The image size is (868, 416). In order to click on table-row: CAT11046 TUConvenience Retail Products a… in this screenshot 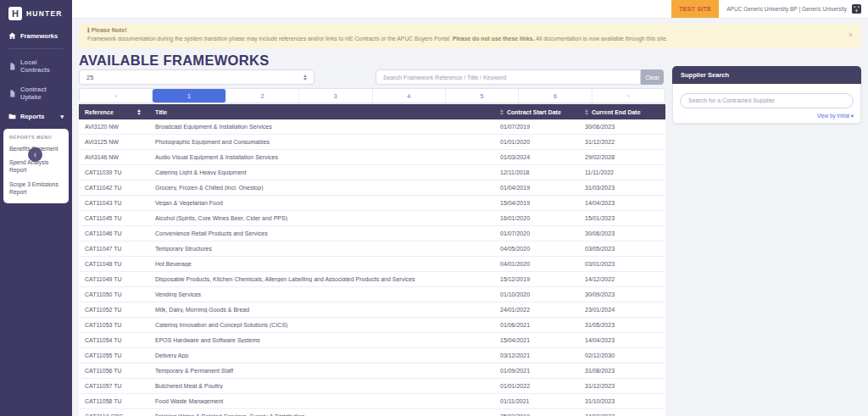, I will do `click(372, 234)`.